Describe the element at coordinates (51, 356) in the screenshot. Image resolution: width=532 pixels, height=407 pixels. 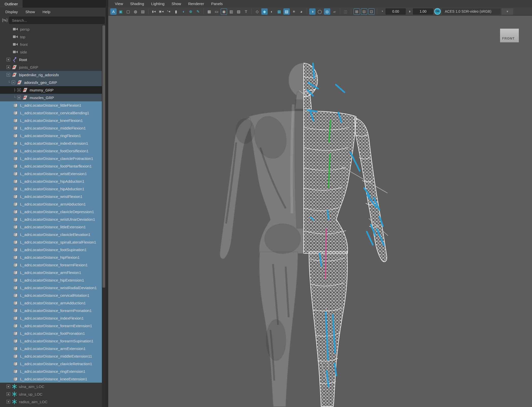
I see `outliner-row: L_adnLocatorDistance_middleExtension11` at that location.